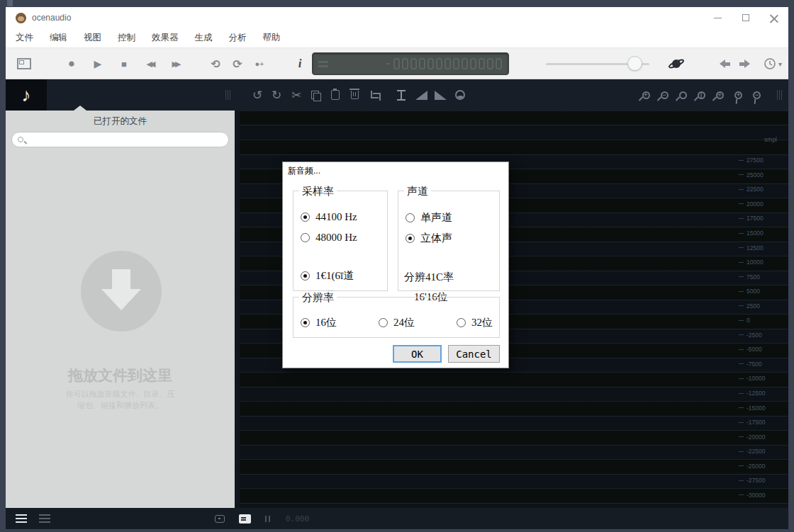  What do you see at coordinates (98, 64) in the screenshot?
I see `play-button: ▶` at bounding box center [98, 64].